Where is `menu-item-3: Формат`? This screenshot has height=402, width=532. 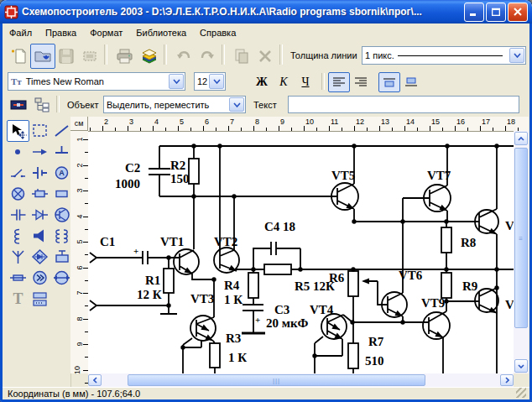 menu-item-3: Формат is located at coordinates (106, 33).